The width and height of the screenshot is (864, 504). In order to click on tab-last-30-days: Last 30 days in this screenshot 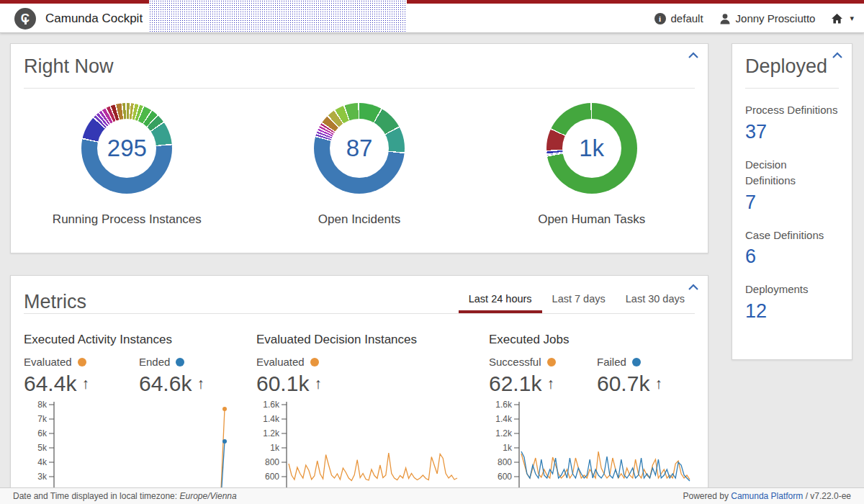, I will do `click(655, 300)`.